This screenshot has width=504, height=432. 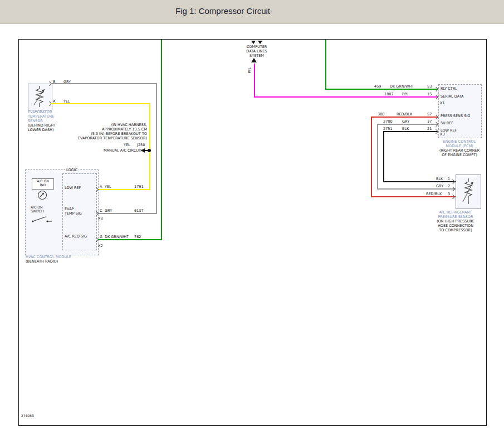 What do you see at coordinates (442, 103) in the screenshot?
I see `ecm-connector-x1: X1` at bounding box center [442, 103].